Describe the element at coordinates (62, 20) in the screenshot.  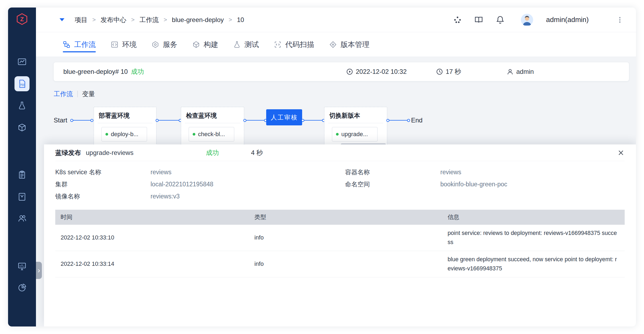
I see `project-dropdown-caret-icon` at that location.